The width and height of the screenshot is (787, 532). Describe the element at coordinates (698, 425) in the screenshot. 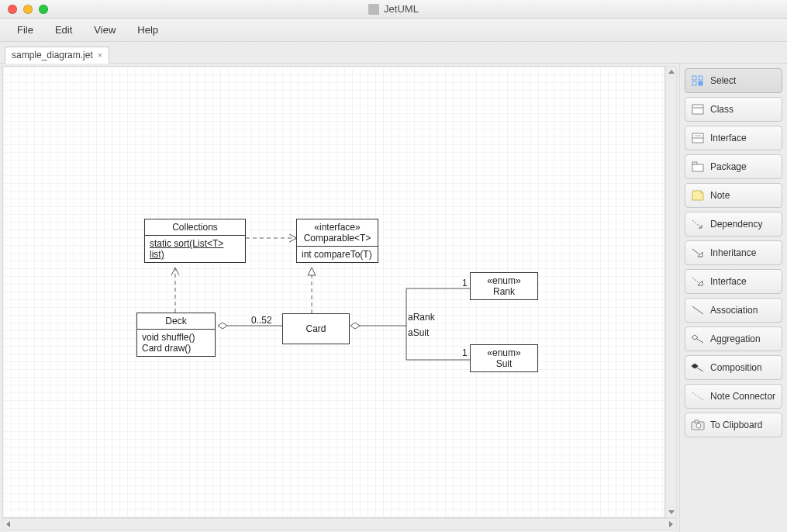

I see `camera-icon` at that location.